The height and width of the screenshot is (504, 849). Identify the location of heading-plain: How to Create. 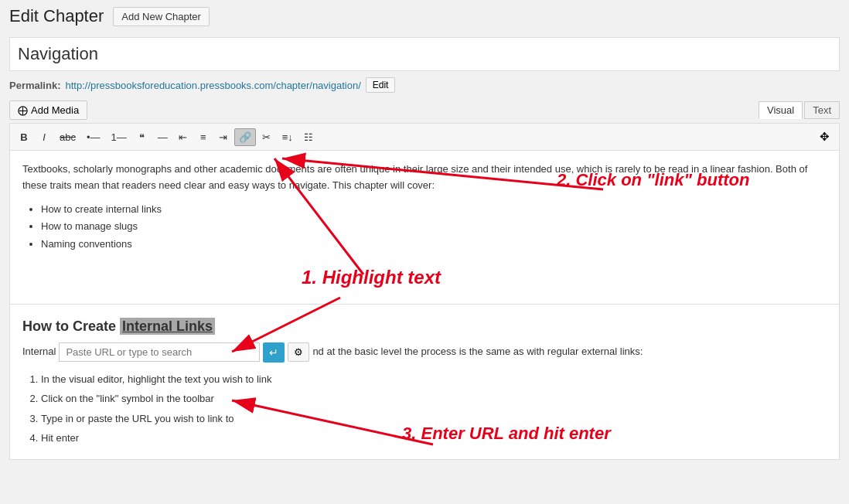
(71, 326).